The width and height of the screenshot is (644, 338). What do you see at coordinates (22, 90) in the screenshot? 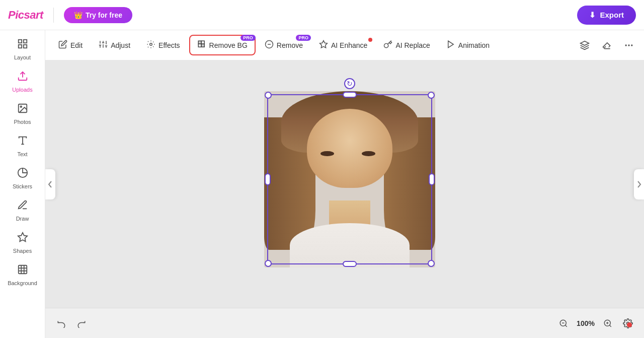
I see `uploads-label: Uploads` at bounding box center [22, 90].